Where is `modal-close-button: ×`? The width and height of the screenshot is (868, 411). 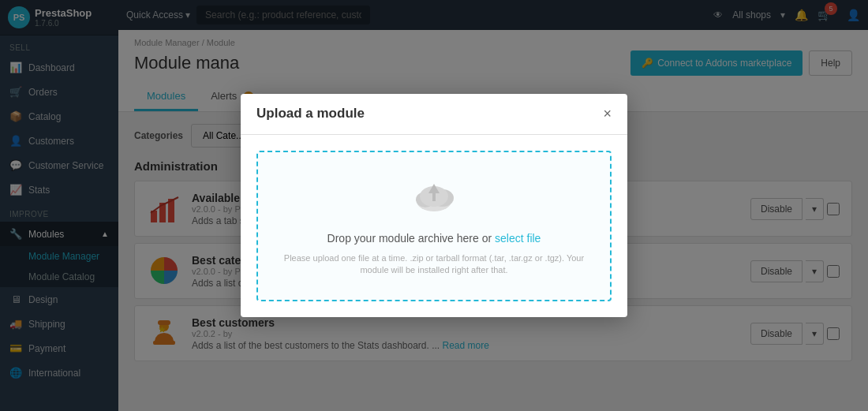 modal-close-button: × is located at coordinates (608, 114).